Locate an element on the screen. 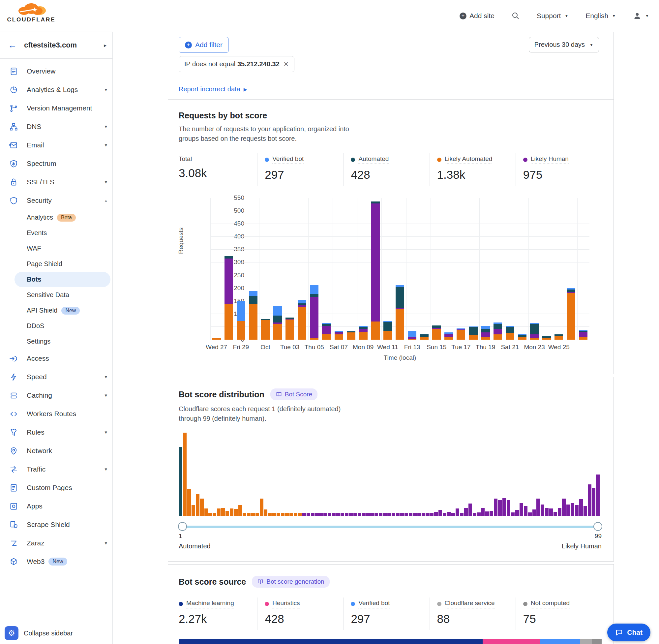 This screenshot has width=659, height=644. account-menu: ▼ is located at coordinates (641, 16).